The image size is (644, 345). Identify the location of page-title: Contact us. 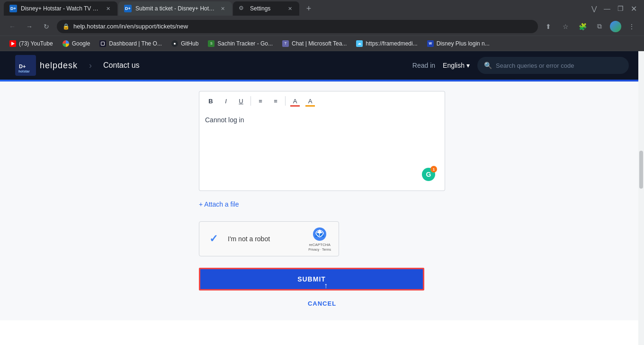
(121, 65).